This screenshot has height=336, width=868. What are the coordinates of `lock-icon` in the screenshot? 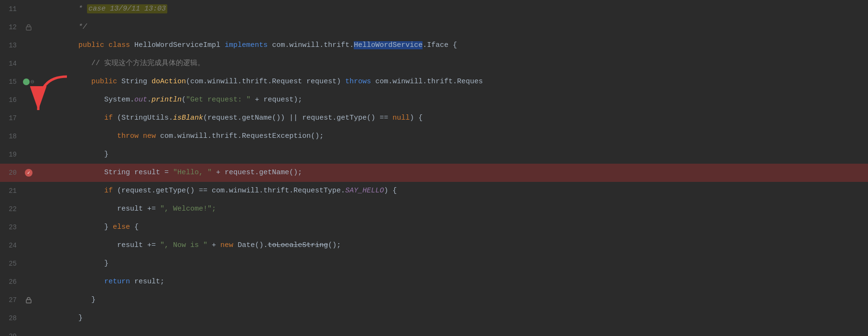 It's located at (29, 27).